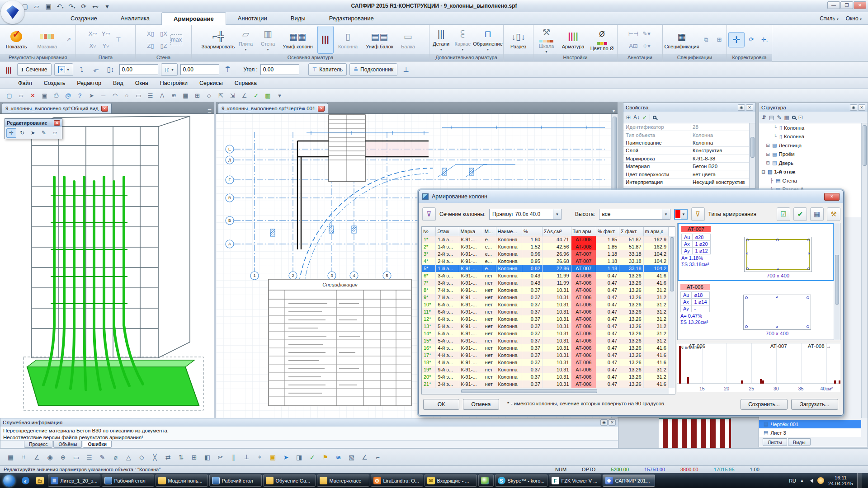  Describe the element at coordinates (614, 111) in the screenshot. I see `drawing-tabbar-menu: ▾` at that location.